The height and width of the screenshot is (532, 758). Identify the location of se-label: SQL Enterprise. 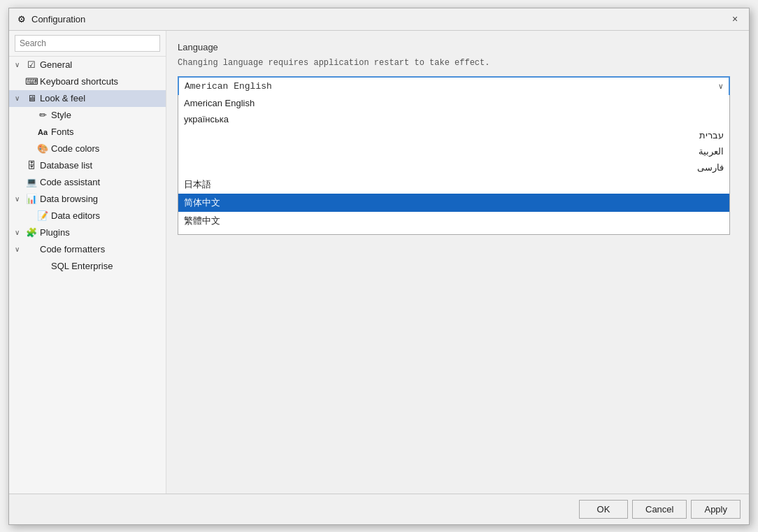
(82, 266).